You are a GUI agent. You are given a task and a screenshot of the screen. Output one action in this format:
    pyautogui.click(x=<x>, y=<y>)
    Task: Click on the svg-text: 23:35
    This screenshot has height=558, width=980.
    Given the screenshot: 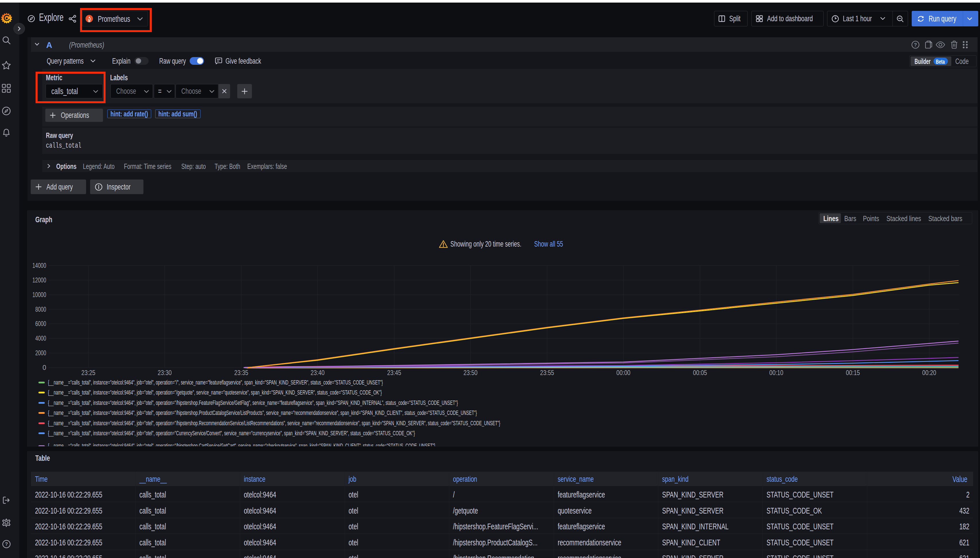 What is the action you would take?
    pyautogui.click(x=242, y=373)
    